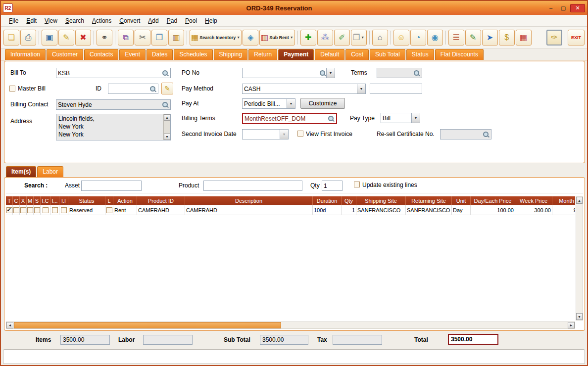 The image size is (588, 366). What do you see at coordinates (534, 210) in the screenshot?
I see `cell-week-price: 300.00` at bounding box center [534, 210].